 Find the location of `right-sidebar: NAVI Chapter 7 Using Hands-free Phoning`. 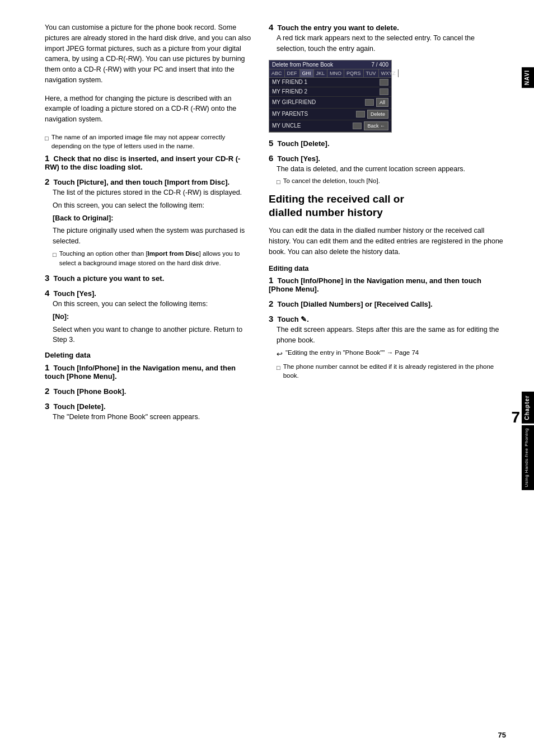

right-sidebar: NAVI Chapter 7 Using Hands-free Phoning is located at coordinates (526, 378).